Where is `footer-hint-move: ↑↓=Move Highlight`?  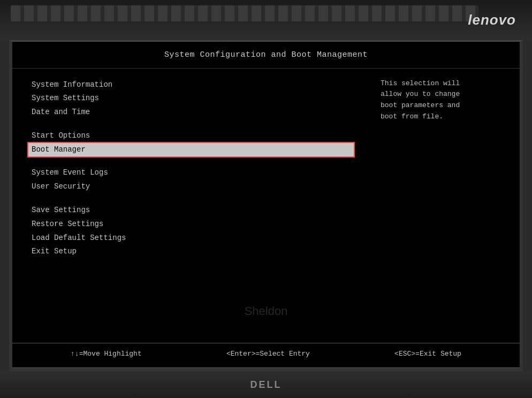 footer-hint-move: ↑↓=Move Highlight is located at coordinates (106, 354).